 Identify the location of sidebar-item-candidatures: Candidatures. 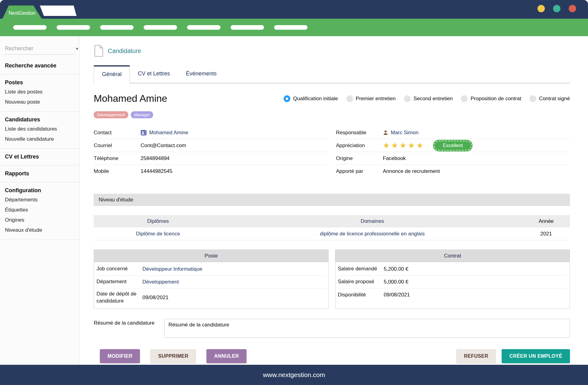
(40, 120).